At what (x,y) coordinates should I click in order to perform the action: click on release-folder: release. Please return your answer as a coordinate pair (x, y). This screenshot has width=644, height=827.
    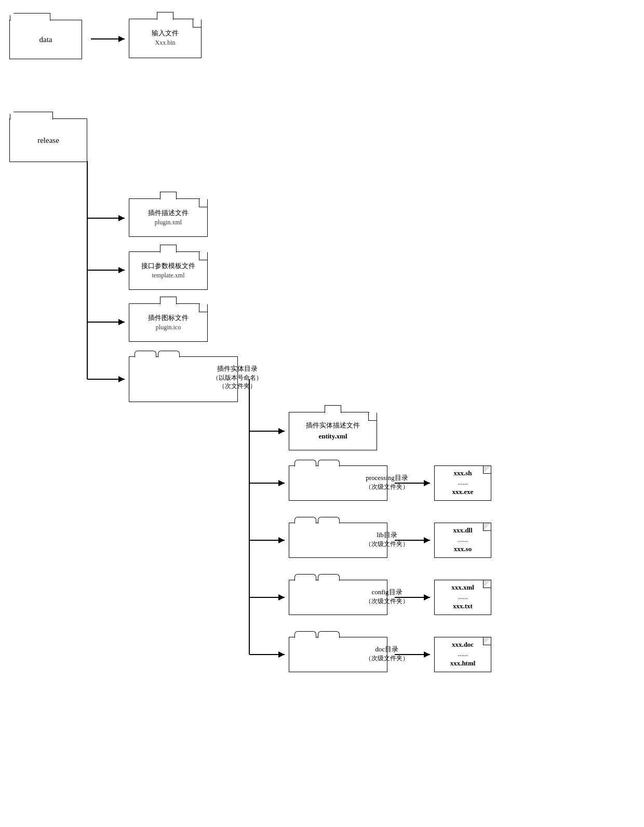
    Looking at the image, I should click on (48, 140).